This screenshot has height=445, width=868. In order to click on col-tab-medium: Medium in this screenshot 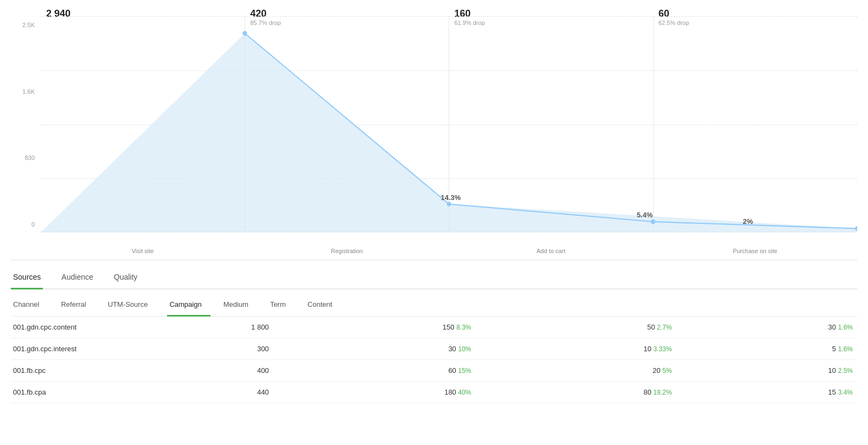, I will do `click(239, 306)`.